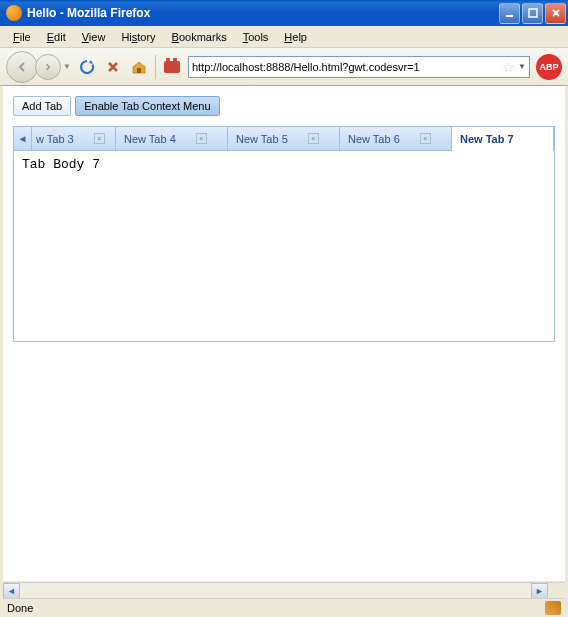  What do you see at coordinates (256, 37) in the screenshot?
I see `menu-tools: Tools` at bounding box center [256, 37].